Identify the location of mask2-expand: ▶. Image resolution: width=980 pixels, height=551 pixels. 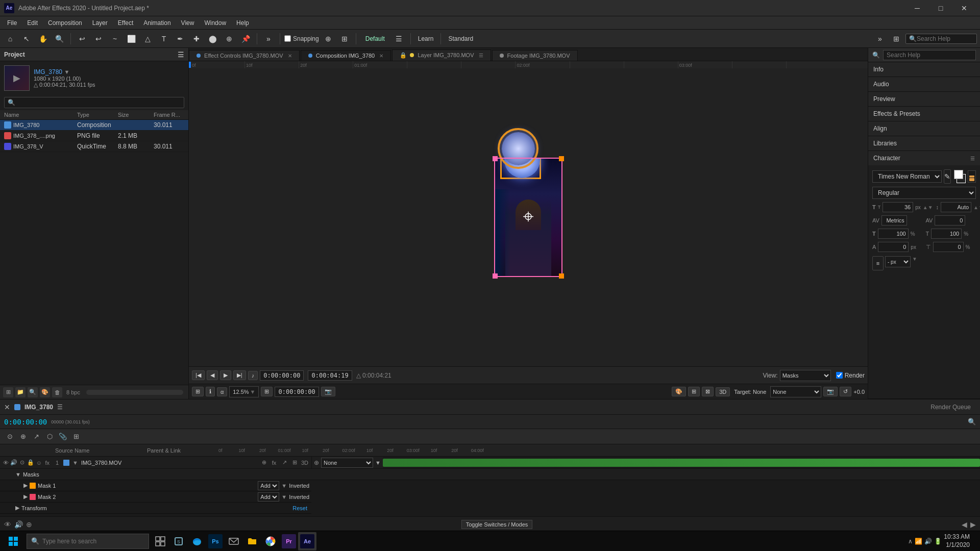
(26, 497).